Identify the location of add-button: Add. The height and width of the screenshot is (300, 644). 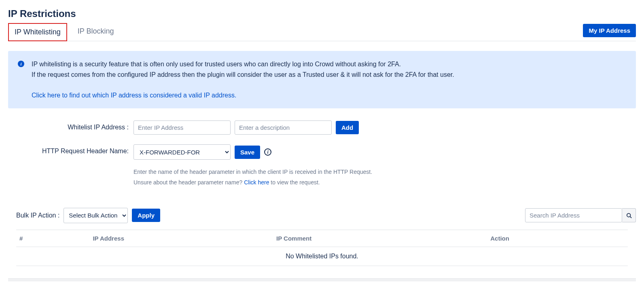
(347, 128).